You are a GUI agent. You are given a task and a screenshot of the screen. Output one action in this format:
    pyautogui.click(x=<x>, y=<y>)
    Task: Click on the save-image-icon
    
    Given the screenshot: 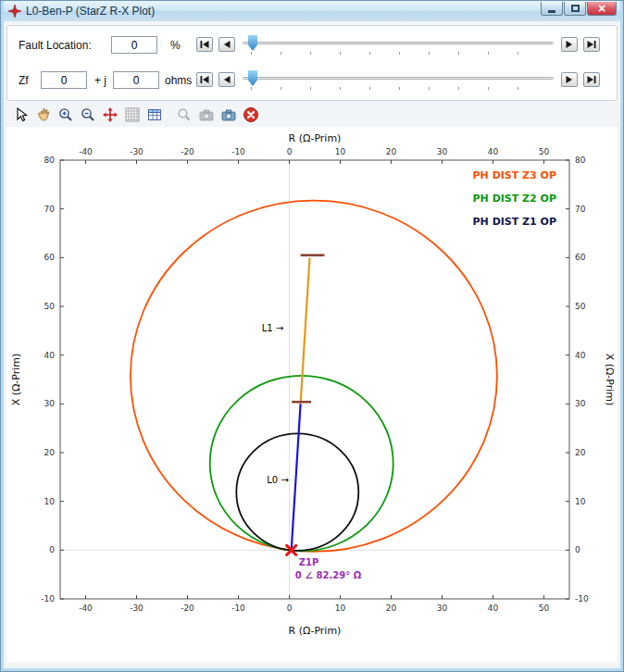 What is the action you would take?
    pyautogui.click(x=229, y=115)
    